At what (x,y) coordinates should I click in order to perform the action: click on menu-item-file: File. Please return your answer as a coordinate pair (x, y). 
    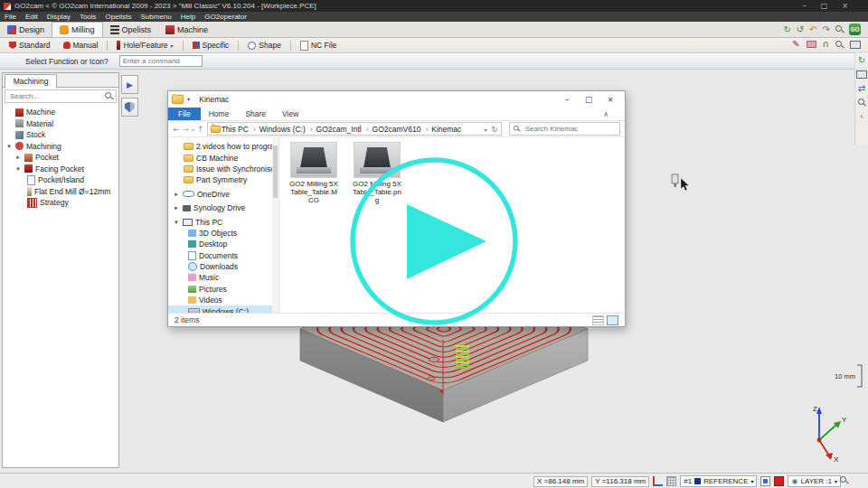
    Looking at the image, I should click on (11, 16).